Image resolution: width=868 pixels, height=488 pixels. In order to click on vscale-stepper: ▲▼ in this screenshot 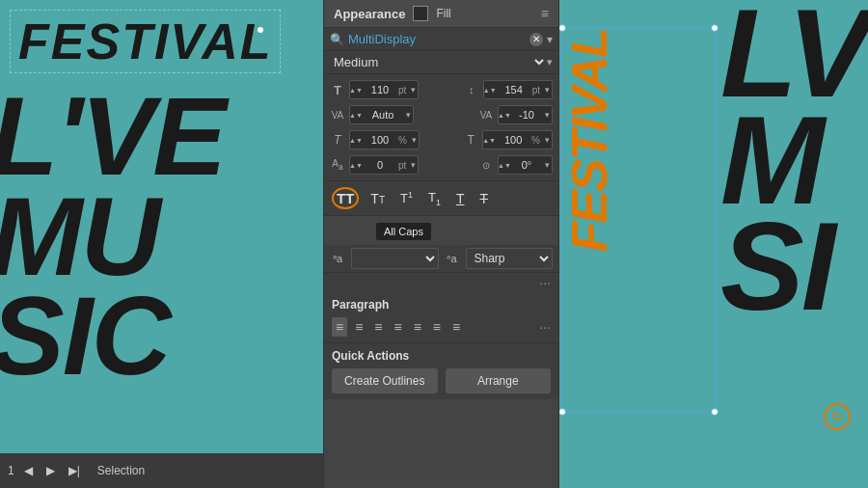, I will do `click(489, 141)`.